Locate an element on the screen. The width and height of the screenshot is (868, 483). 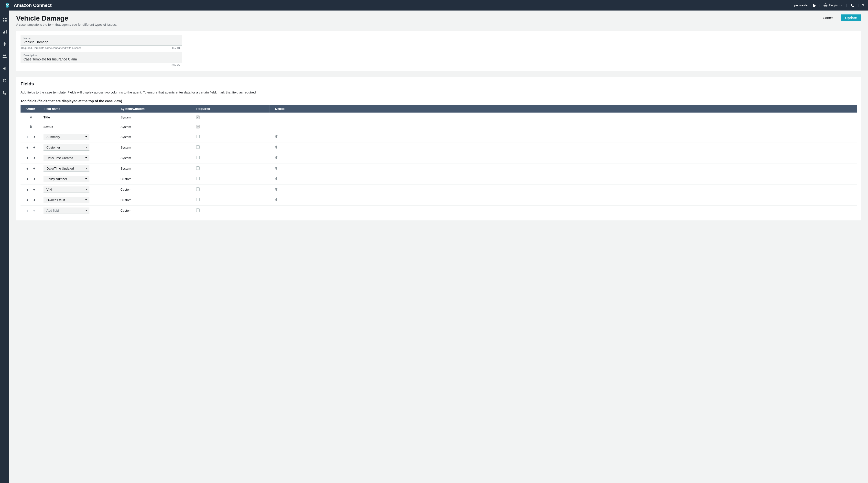
description-field: Description Case Template for Insurance … is located at coordinates (101, 57).